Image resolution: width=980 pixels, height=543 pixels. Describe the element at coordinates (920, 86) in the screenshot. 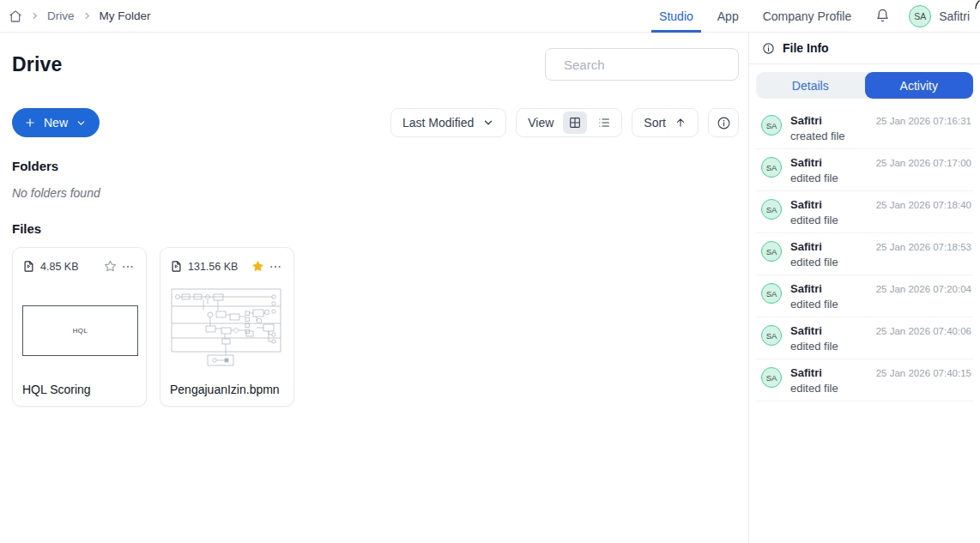

I see `tab-activity: Activity` at that location.